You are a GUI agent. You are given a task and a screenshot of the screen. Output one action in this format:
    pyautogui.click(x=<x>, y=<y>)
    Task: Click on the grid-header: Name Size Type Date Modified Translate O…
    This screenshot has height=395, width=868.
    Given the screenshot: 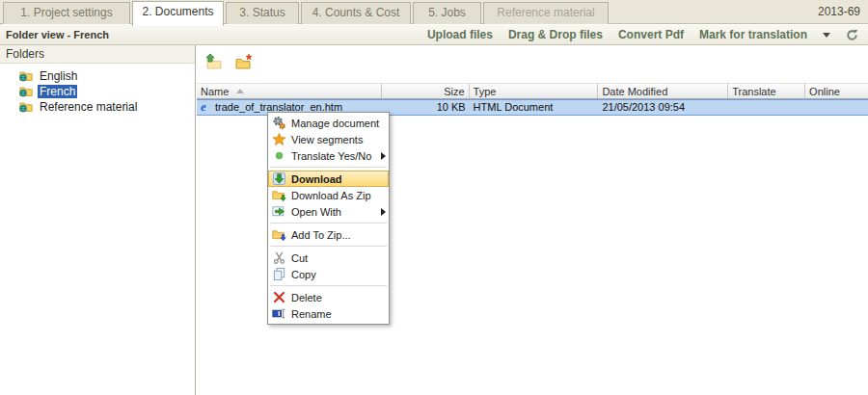 What is the action you would take?
    pyautogui.click(x=532, y=91)
    